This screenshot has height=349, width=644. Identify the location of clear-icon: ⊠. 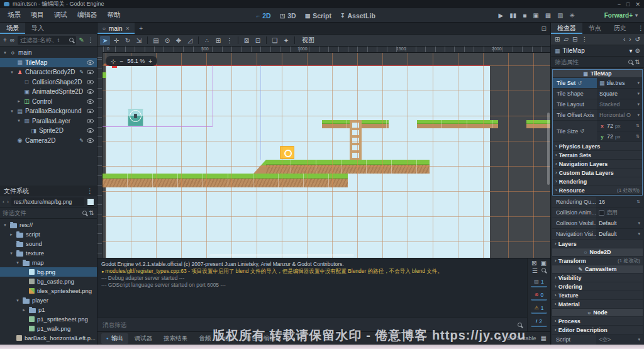
(534, 263).